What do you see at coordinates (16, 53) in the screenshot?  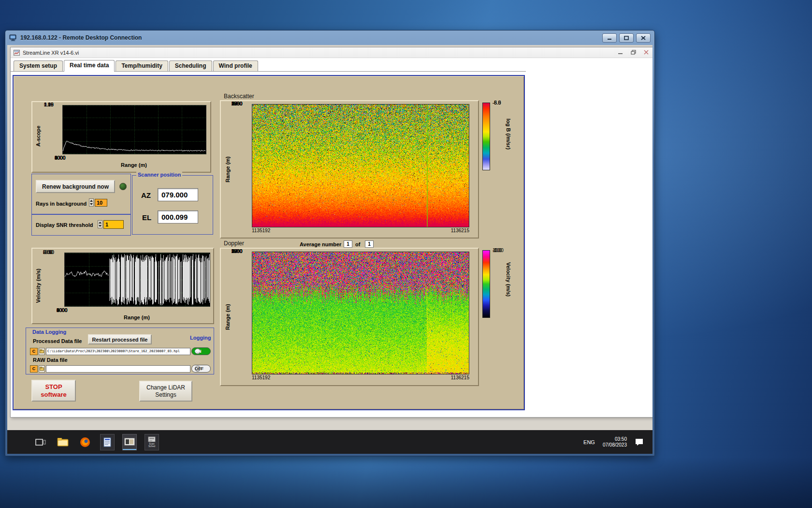 I see `app-icon` at bounding box center [16, 53].